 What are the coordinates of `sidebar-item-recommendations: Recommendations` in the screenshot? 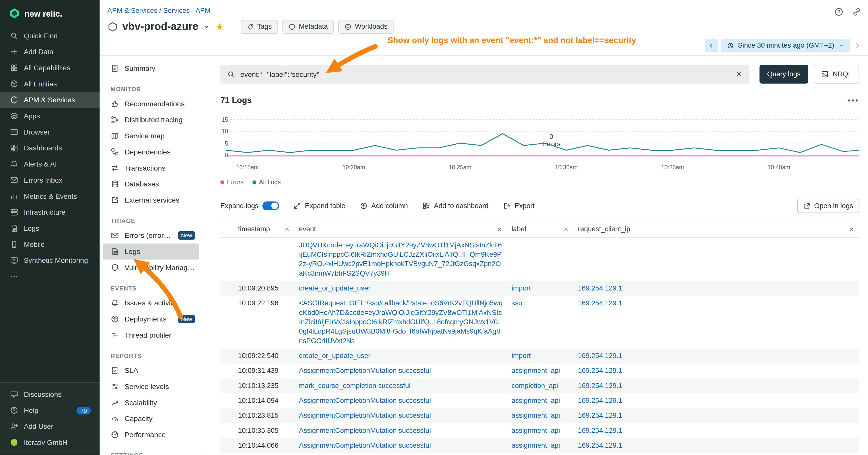 It's located at (151, 104).